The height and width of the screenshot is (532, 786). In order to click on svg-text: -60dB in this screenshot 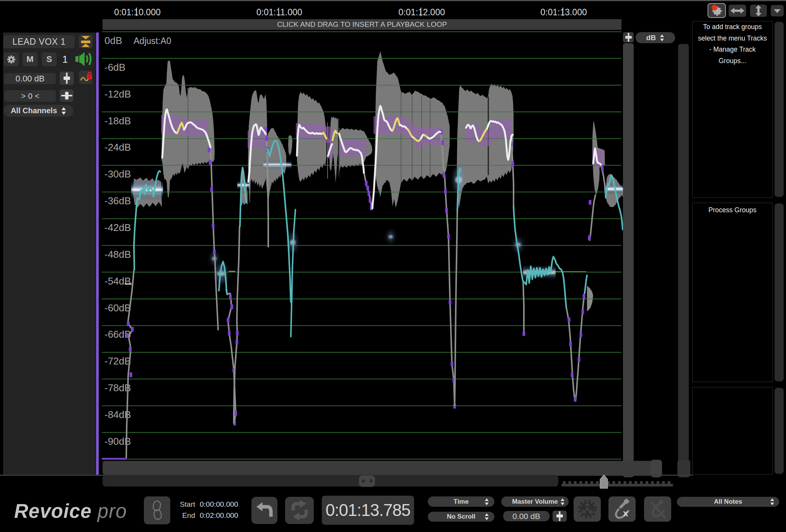, I will do `click(118, 308)`.